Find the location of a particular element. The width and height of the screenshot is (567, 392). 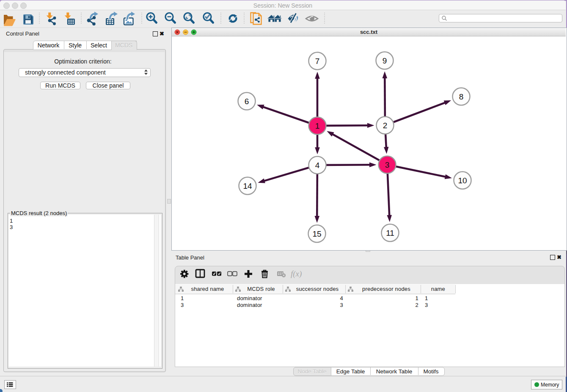

svg-text: 10 is located at coordinates (462, 180).